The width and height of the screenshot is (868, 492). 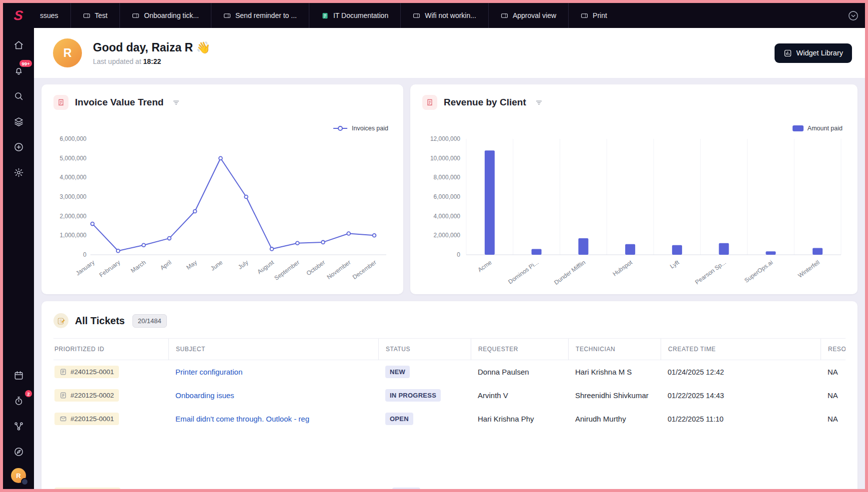 What do you see at coordinates (809, 269) in the screenshot?
I see `svg-text: Winterfell` at bounding box center [809, 269].